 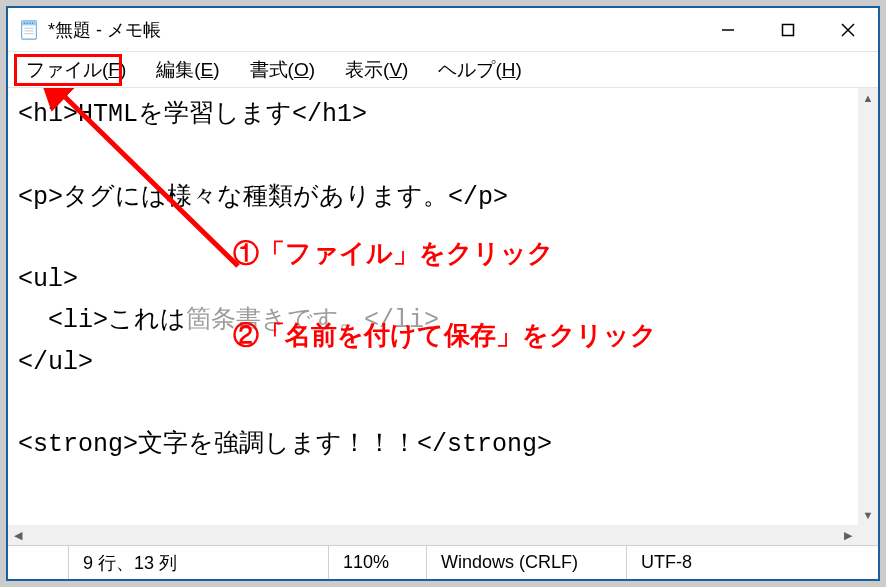 What do you see at coordinates (376, 70) in the screenshot?
I see `menu-view: 表示(V)` at bounding box center [376, 70].